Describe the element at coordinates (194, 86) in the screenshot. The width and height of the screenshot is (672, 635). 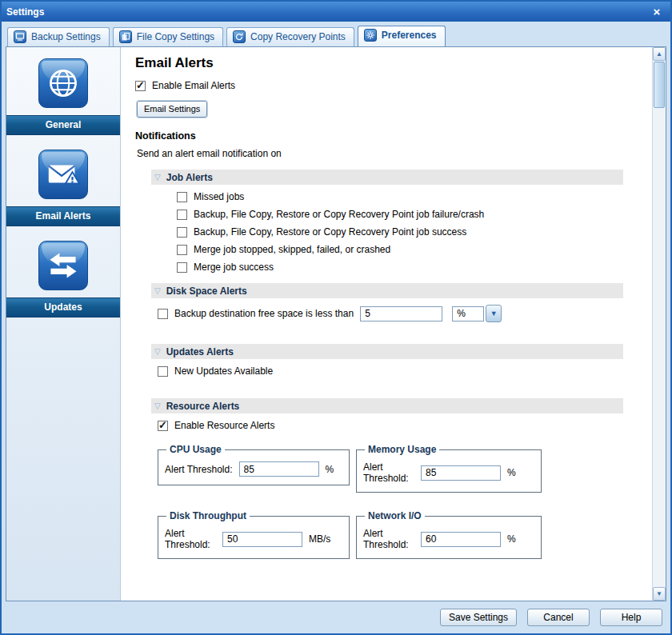
I see `enable-email-alerts-label: Enable Email Alerts` at that location.